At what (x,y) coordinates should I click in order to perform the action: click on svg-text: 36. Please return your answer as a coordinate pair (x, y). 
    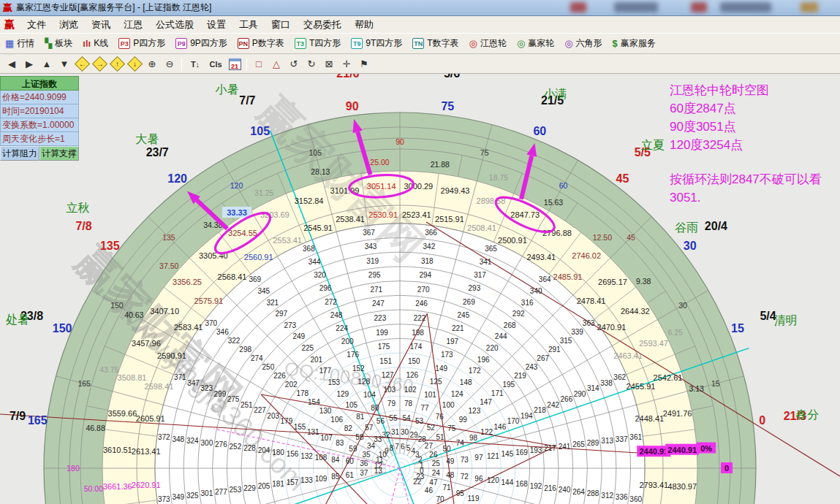
    Looking at the image, I should click on (364, 463).